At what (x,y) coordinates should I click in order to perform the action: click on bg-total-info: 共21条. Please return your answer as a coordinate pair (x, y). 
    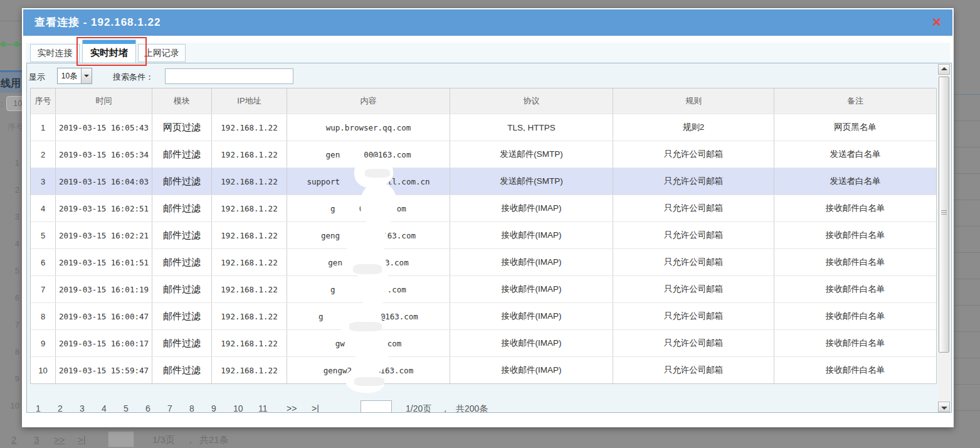
    Looking at the image, I should click on (214, 440).